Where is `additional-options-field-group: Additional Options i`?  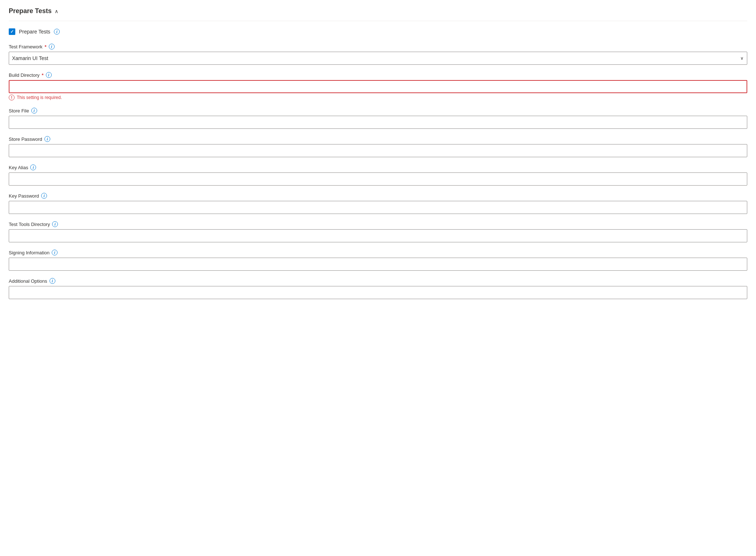 additional-options-field-group: Additional Options i is located at coordinates (378, 289).